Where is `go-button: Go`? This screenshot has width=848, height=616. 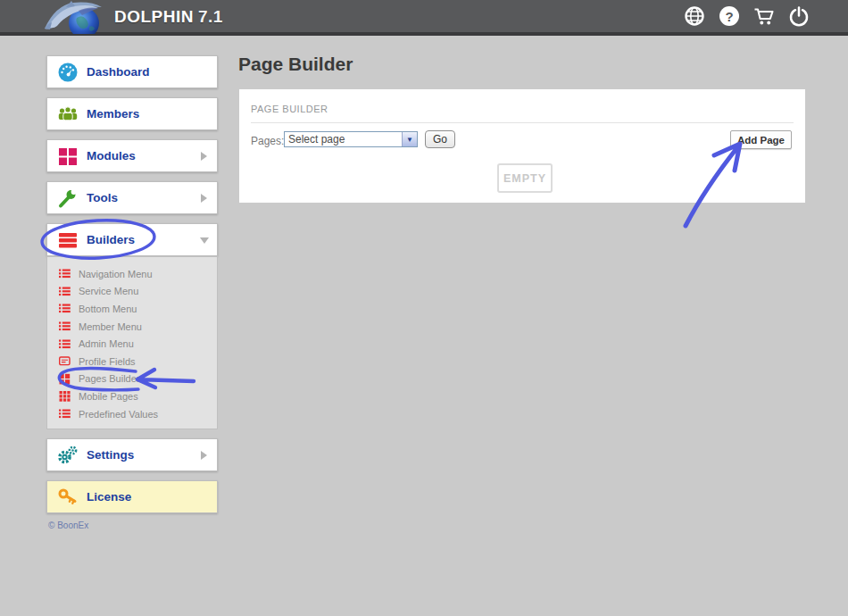 go-button: Go is located at coordinates (440, 139).